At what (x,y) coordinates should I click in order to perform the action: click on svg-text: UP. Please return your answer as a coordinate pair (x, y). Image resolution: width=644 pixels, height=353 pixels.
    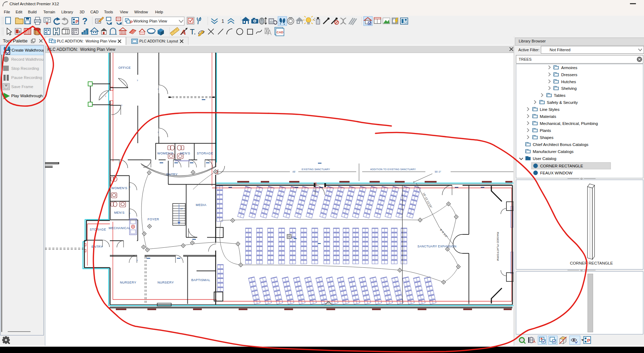
    Looking at the image, I should click on (181, 209).